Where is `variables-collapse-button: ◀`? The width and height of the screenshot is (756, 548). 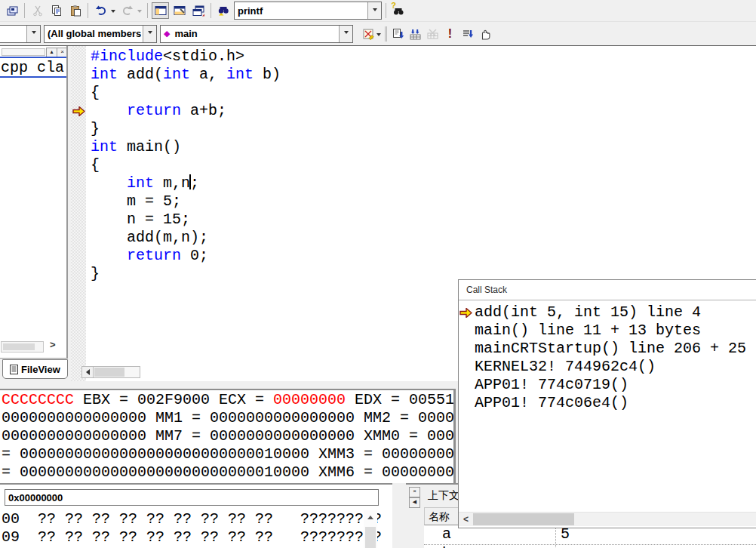
variables-collapse-button: ◀ is located at coordinates (415, 503).